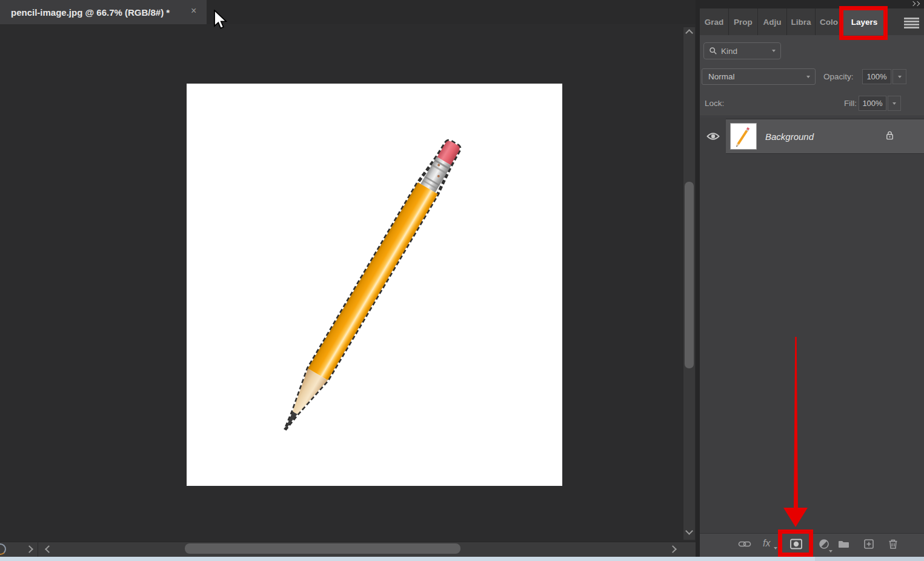 The width and height of the screenshot is (924, 561). Describe the element at coordinates (714, 103) in the screenshot. I see `lock-label: Lock:` at that location.